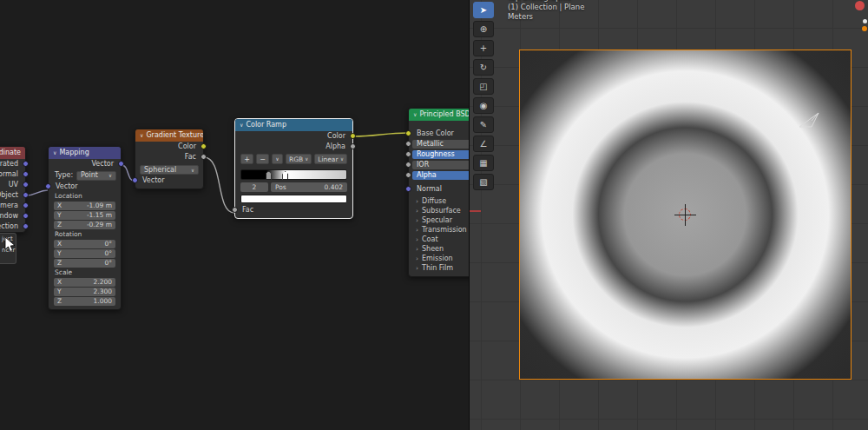 This screenshot has height=430, width=868. I want to click on socket-ior-input, so click(408, 165).